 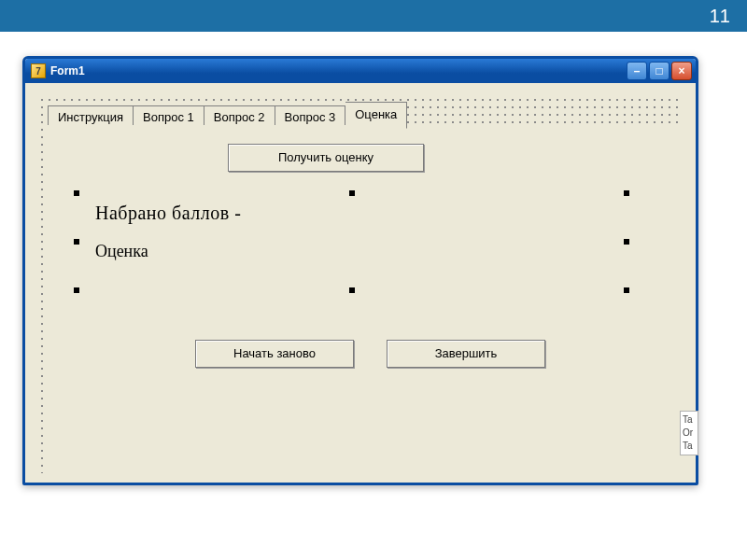 What do you see at coordinates (360, 71) in the screenshot?
I see `titlebar: 7 Form1 – □ ×` at bounding box center [360, 71].